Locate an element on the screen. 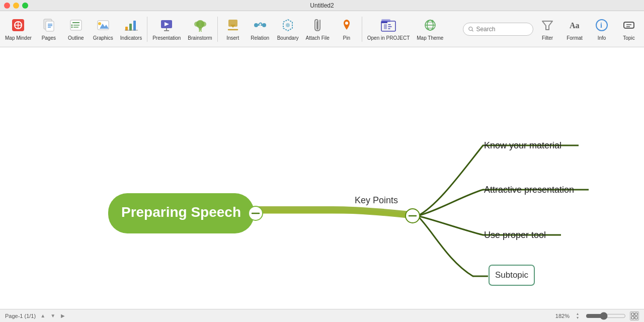 The width and height of the screenshot is (644, 322). tool-pin: Pin is located at coordinates (347, 29).